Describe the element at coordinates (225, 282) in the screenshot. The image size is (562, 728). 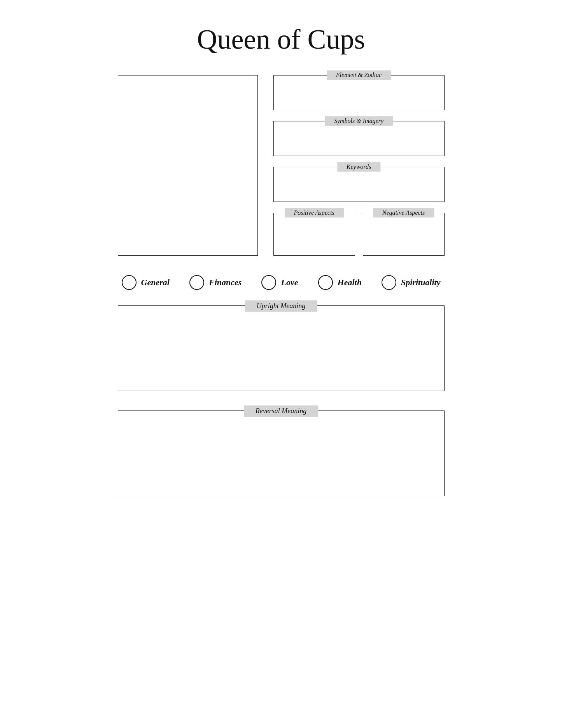
I see `radio-label-finances: Finances` at that location.